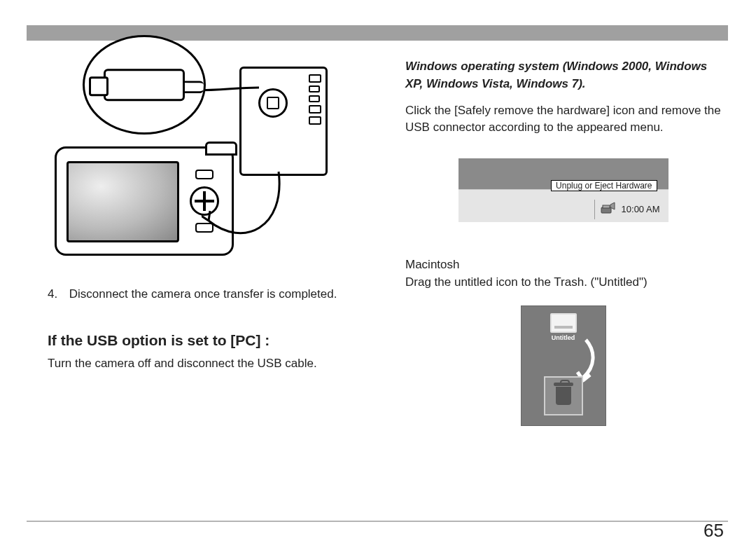  I want to click on mac-desktop-screenshot: Untitled, so click(564, 366).